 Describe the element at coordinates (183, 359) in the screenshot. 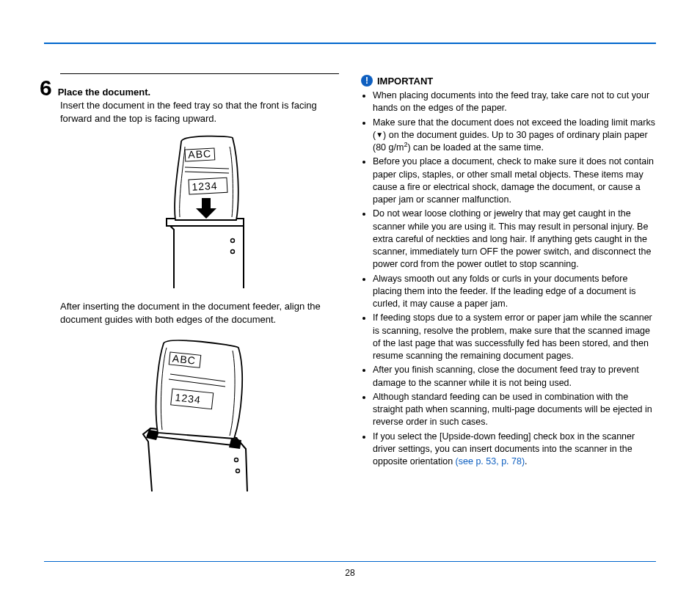

I see `paper-abc-label-2: ABC` at that location.